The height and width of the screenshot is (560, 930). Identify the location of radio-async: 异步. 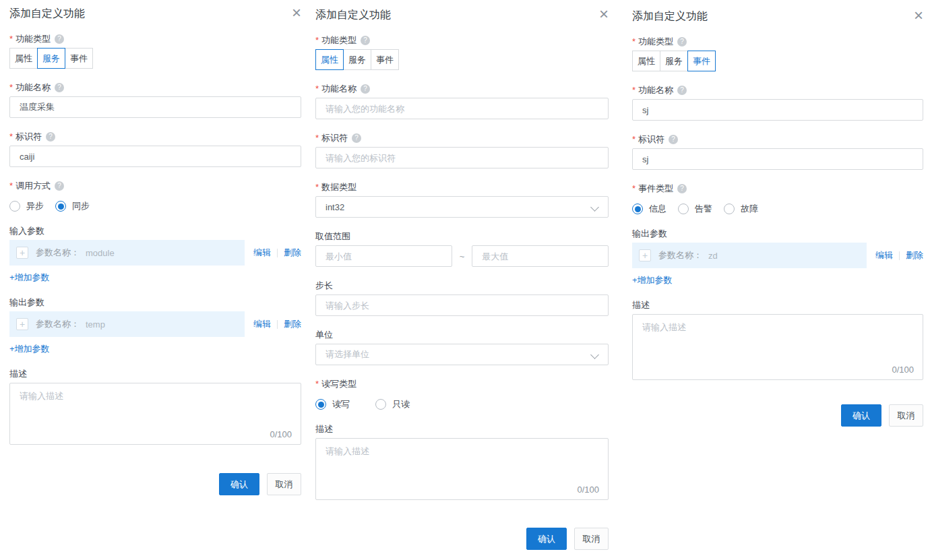
(27, 206).